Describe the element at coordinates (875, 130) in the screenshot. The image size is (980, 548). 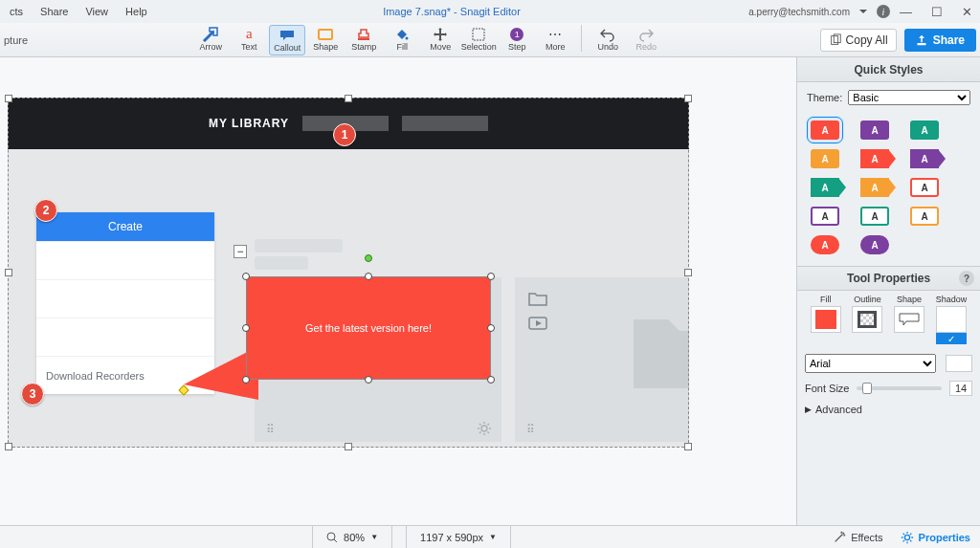
I see `style-callout-purple: A` at that location.